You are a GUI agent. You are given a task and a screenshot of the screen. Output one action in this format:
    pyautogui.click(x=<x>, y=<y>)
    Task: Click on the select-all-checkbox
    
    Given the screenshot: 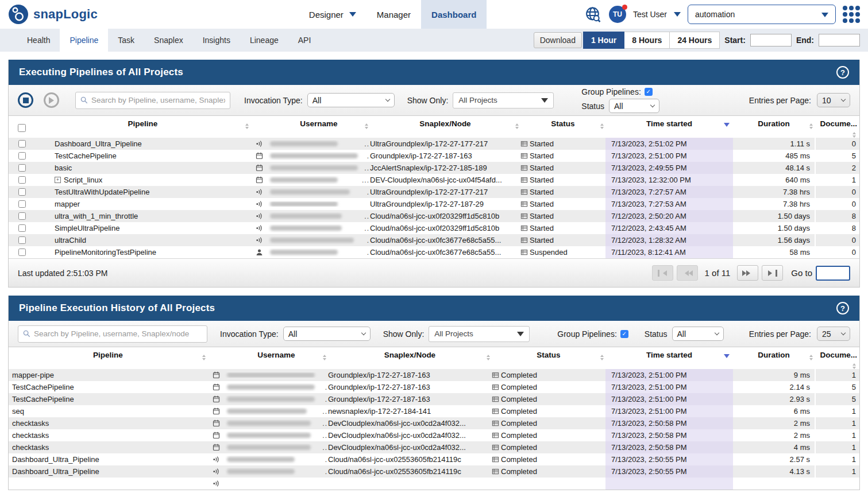 What is the action you would take?
    pyautogui.click(x=22, y=128)
    